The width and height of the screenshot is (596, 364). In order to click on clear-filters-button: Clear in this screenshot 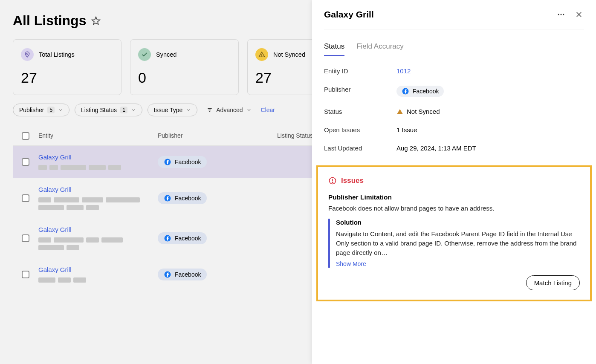, I will do `click(268, 110)`.